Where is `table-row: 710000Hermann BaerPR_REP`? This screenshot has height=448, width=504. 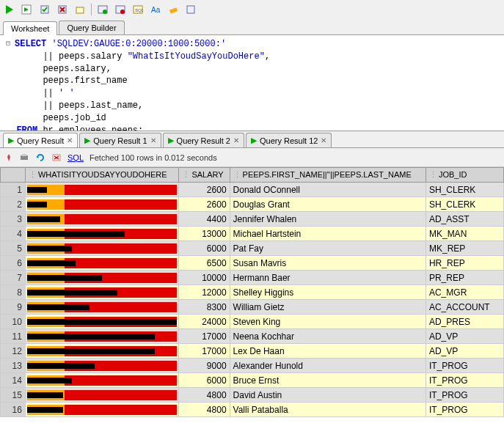
table-row: 710000Hermann BaerPR_REP is located at coordinates (252, 278).